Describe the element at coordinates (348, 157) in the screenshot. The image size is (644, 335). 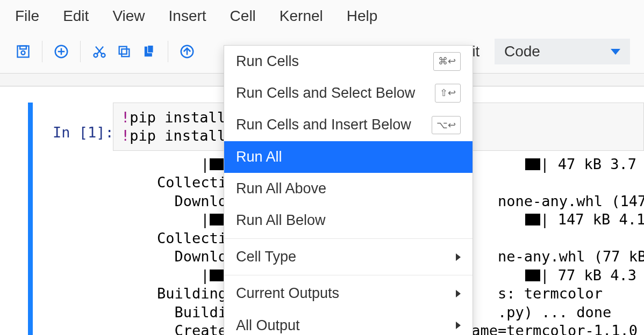
I see `menu-run-all: Run All` at that location.